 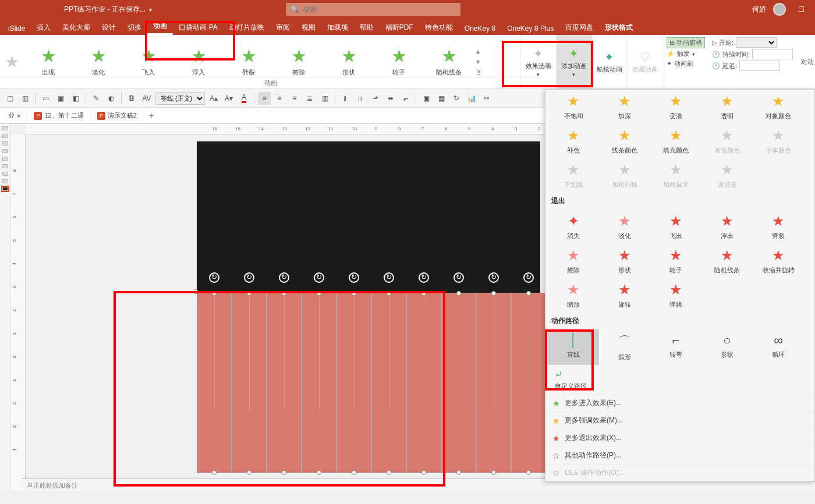 I want to click on crop-icon: ✂, so click(x=487, y=98).